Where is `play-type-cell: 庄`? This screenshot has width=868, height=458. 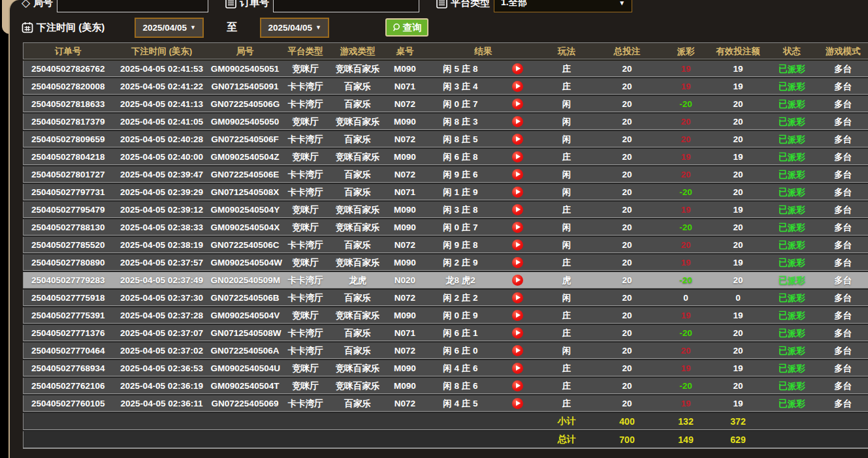
play-type-cell: 庄 is located at coordinates (567, 69).